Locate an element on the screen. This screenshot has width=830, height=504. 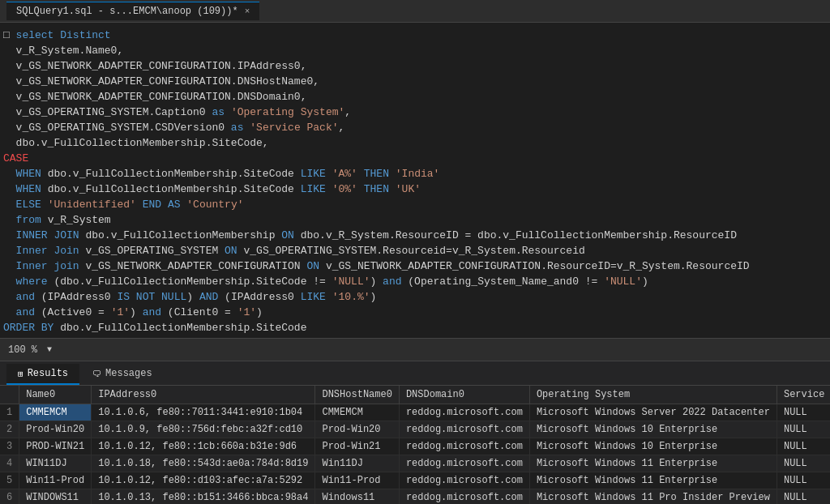
close-tab-button: × is located at coordinates (248, 11).